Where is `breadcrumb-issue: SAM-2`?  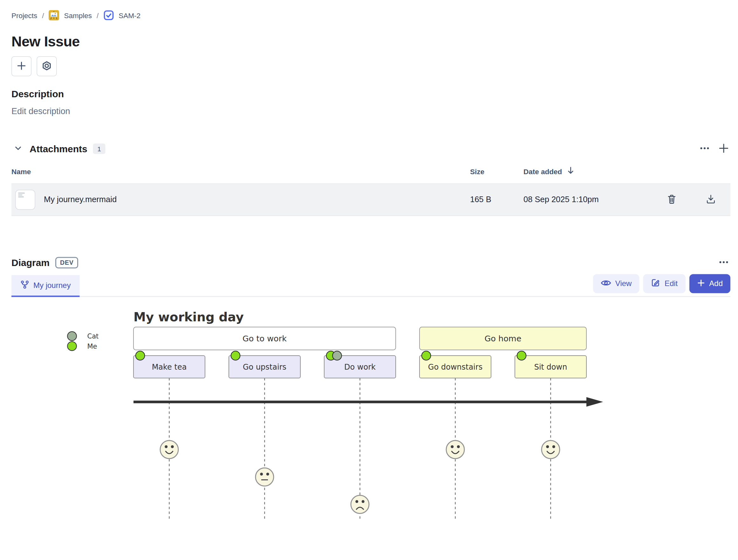
breadcrumb-issue: SAM-2 is located at coordinates (129, 15).